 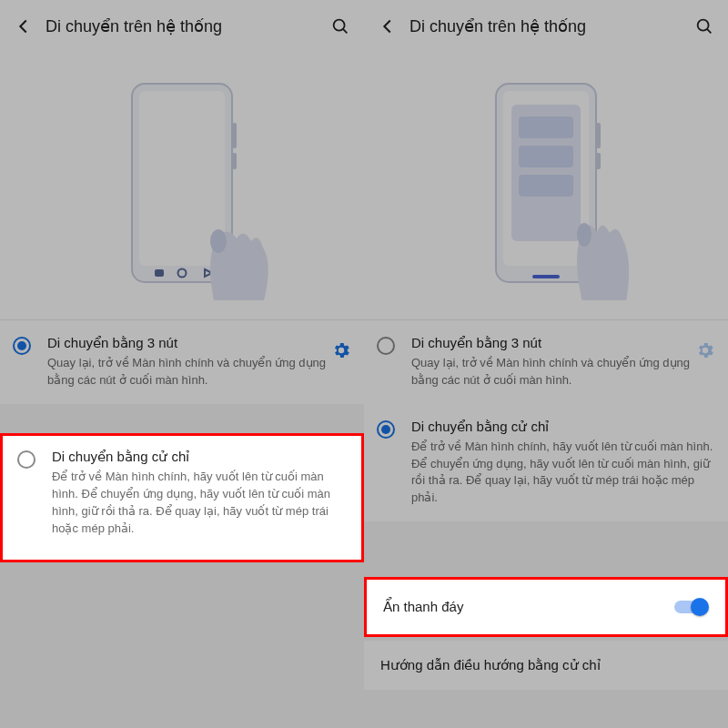 I want to click on highlighted-option-gesture: Di chuyển bằng cử chỉ Để trở về Màn hình…, so click(x=182, y=498).